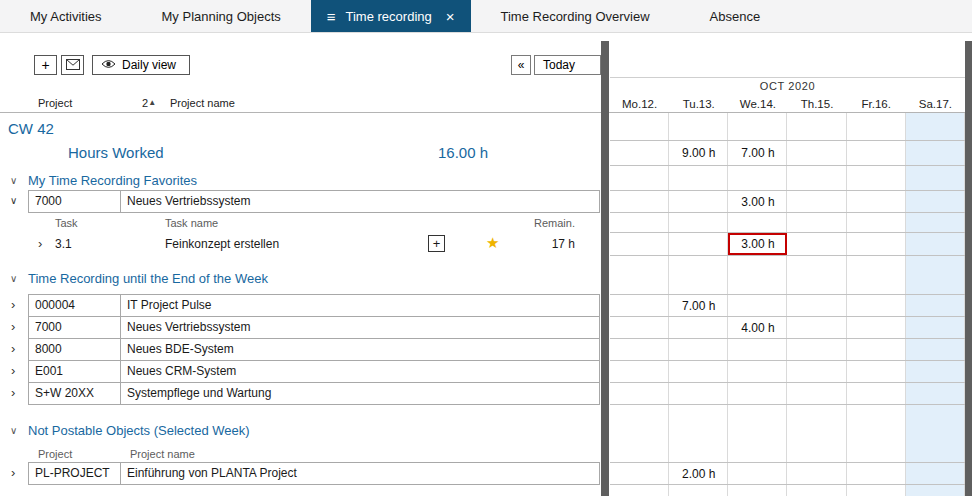 This screenshot has width=972, height=496. What do you see at coordinates (64, 244) in the screenshot?
I see `task-id: 3.1` at bounding box center [64, 244].